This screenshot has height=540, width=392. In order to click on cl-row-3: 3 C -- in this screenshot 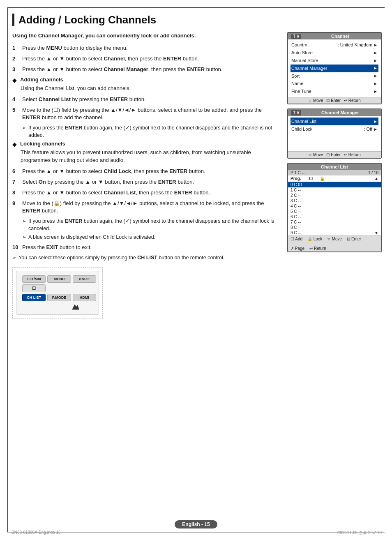, I will do `click(334, 201)`.